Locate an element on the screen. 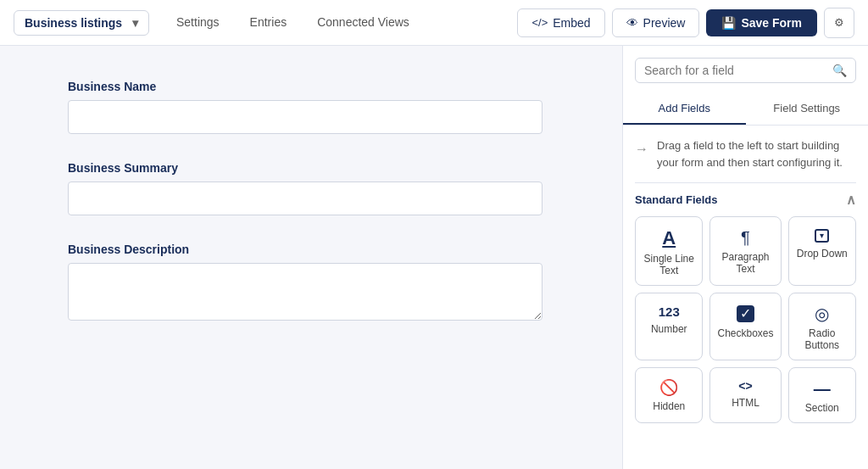 The height and width of the screenshot is (469, 868). tab-field-settings: Field Settings is located at coordinates (807, 109).